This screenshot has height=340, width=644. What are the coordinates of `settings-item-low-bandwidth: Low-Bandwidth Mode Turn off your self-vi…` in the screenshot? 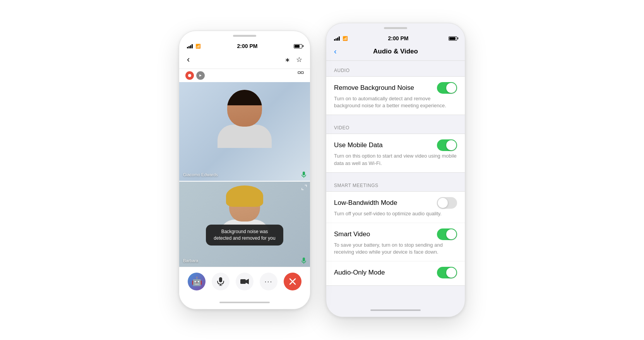 It's located at (396, 208).